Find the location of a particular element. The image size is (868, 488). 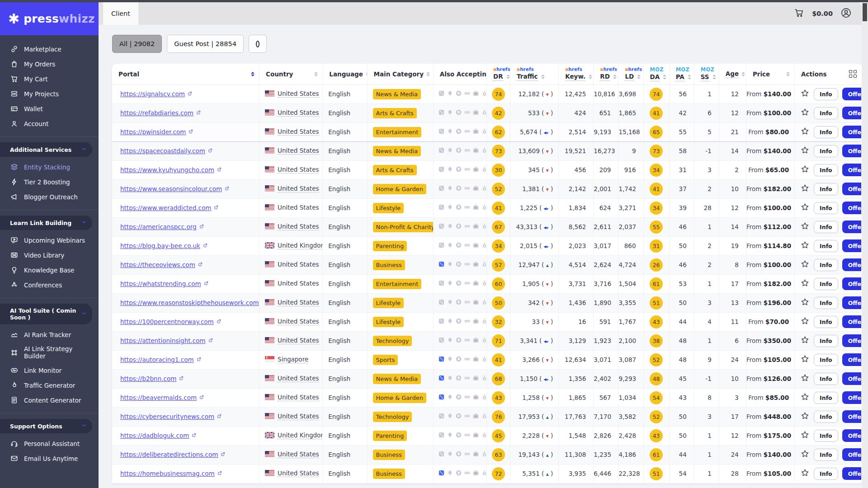

column-header-da: MOZDA is located at coordinates (656, 74).